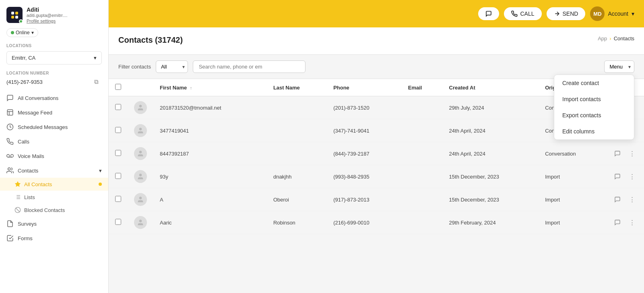  Describe the element at coordinates (422, 88) in the screenshot. I see `email-header: Email` at that location.